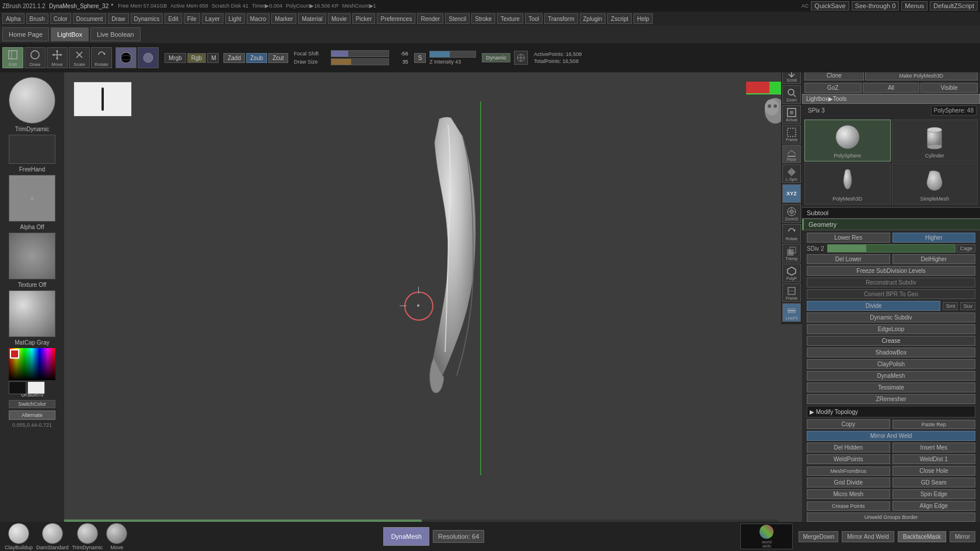  I want to click on actual-icon: Actual, so click(792, 114).